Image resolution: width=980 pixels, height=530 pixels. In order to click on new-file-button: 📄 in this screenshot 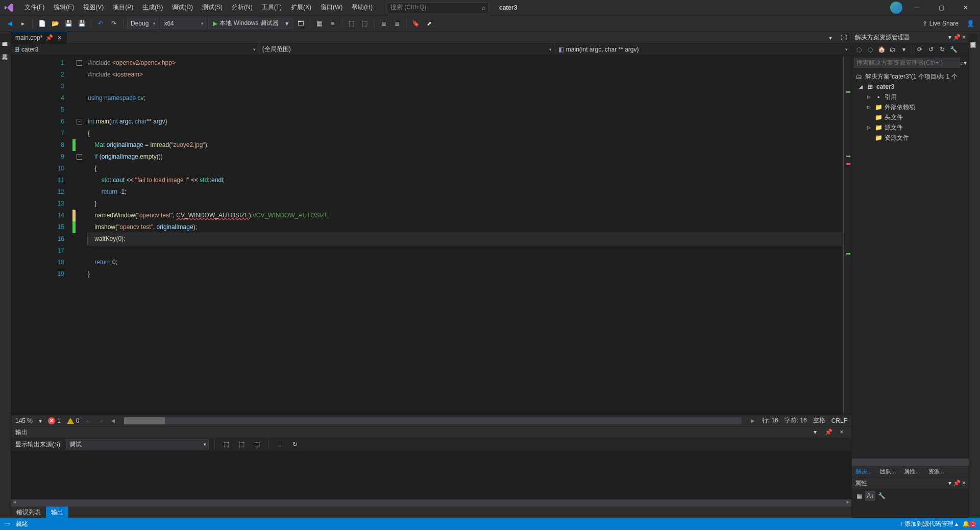, I will do `click(42, 23)`.